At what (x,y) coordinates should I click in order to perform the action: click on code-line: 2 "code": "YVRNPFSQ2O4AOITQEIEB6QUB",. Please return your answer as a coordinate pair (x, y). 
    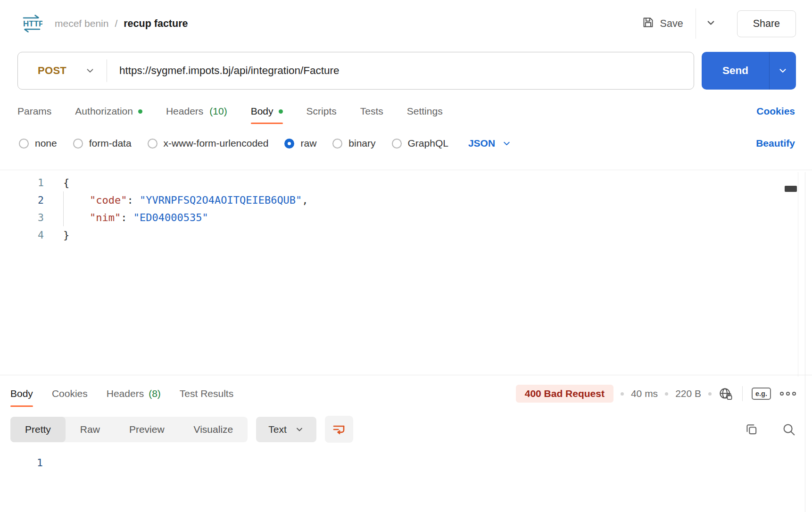
    Looking at the image, I should click on (406, 200).